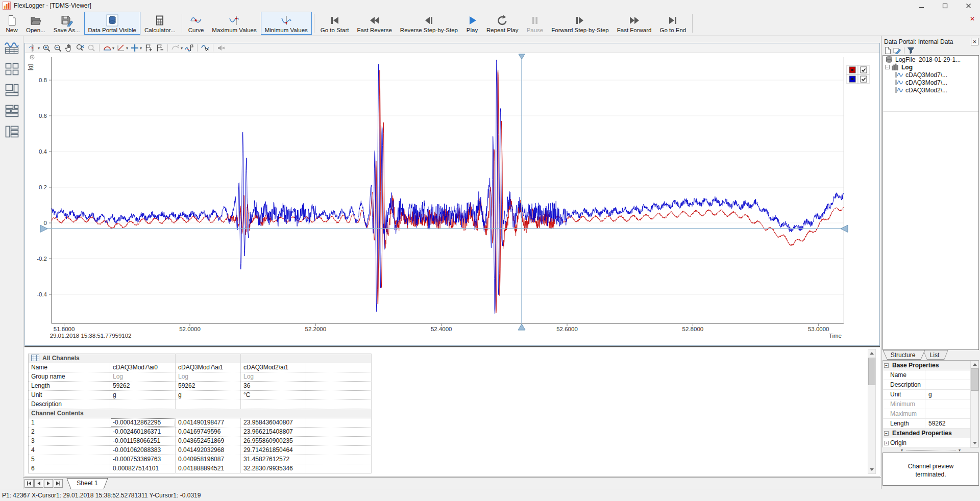  I want to click on table-scrollbar, so click(872, 411).